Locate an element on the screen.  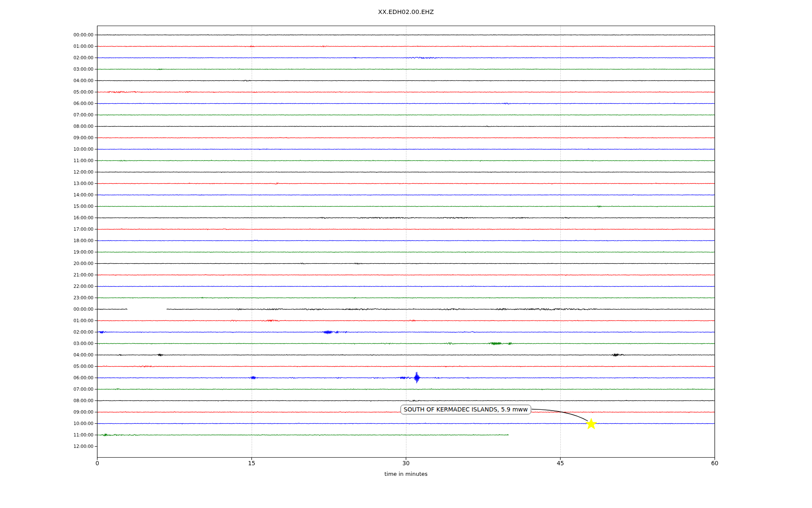
hour-tick-label: 20:00:00 is located at coordinates (47, 263).